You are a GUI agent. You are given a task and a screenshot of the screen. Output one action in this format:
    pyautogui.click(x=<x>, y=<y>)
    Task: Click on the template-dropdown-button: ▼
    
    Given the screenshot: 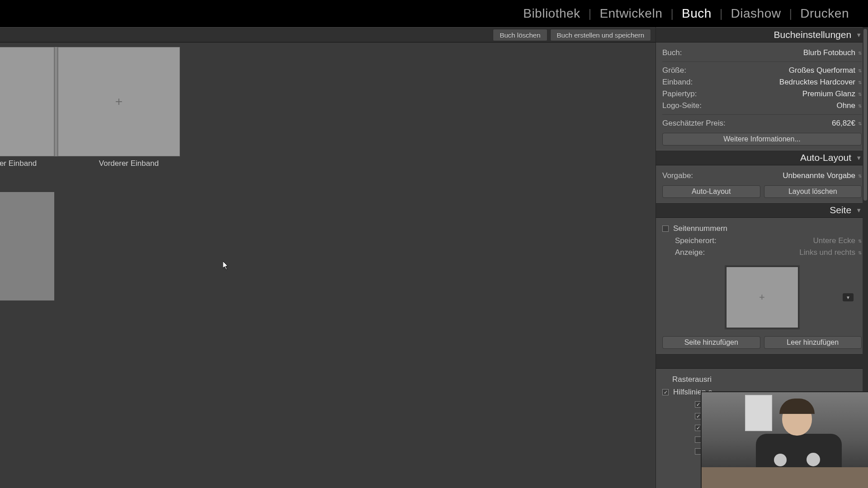 What is the action you would take?
    pyautogui.click(x=848, y=297)
    